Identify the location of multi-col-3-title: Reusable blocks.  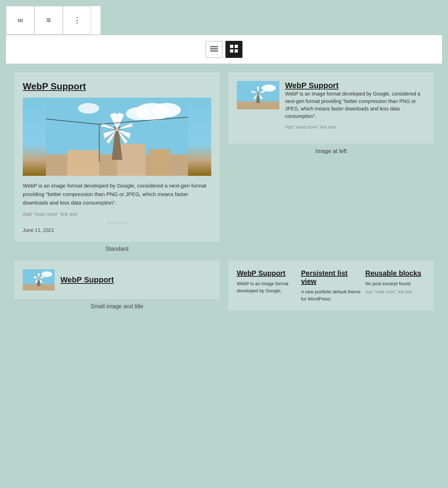
(395, 273).